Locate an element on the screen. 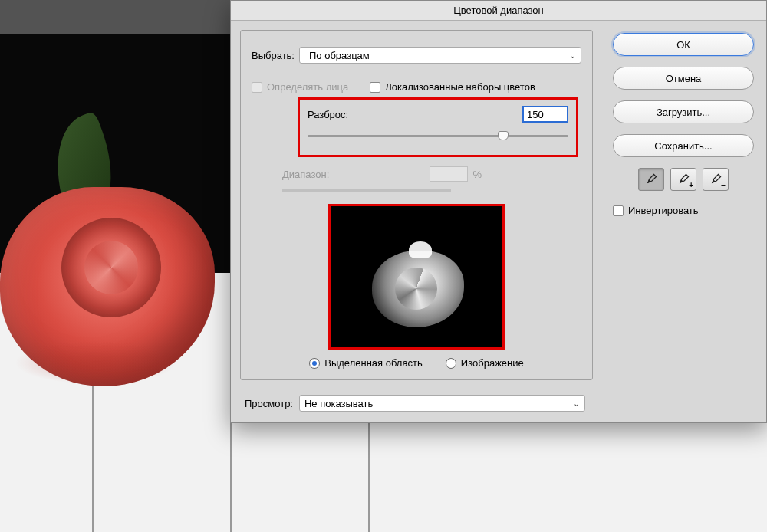  radio-image-label: Изображение is located at coordinates (492, 363).